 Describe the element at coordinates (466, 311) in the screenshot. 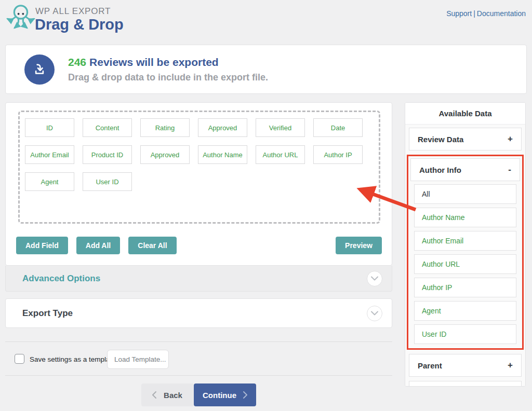

I see `data-item-agent: Agent` at that location.